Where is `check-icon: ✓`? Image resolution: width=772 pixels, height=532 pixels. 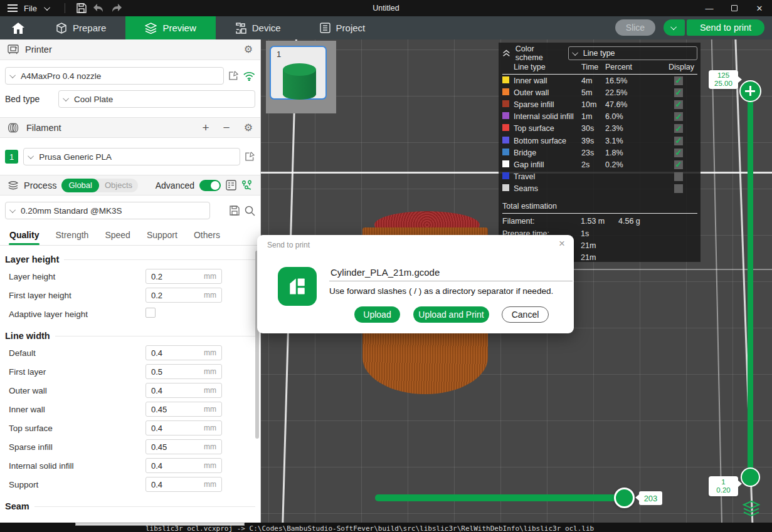
check-icon: ✓ is located at coordinates (679, 164).